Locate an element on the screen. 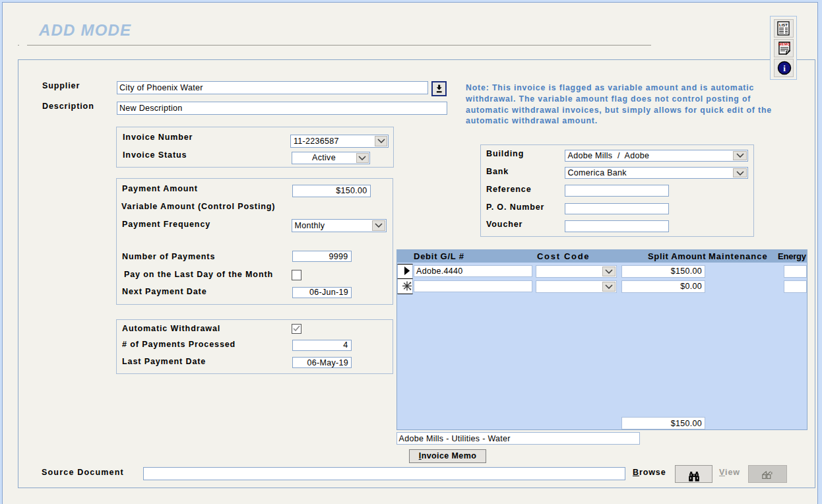  svg-text: LIST is located at coordinates (784, 24).